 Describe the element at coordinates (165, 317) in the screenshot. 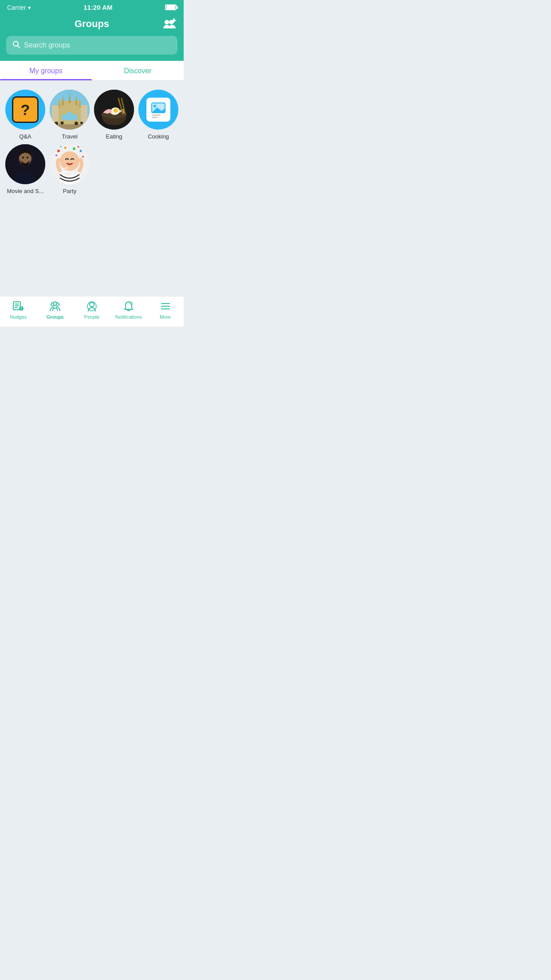

I see `more-label: More` at that location.